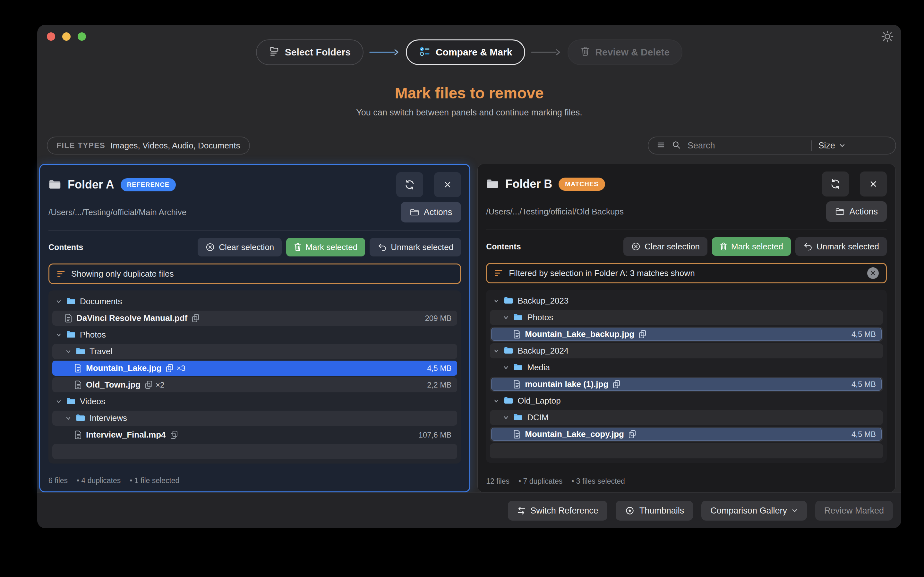 The width and height of the screenshot is (924, 577). Describe the element at coordinates (687, 334) in the screenshot. I see `tree-file-row: Mountain_Lake_backup.jpg4,5 MB` at that location.